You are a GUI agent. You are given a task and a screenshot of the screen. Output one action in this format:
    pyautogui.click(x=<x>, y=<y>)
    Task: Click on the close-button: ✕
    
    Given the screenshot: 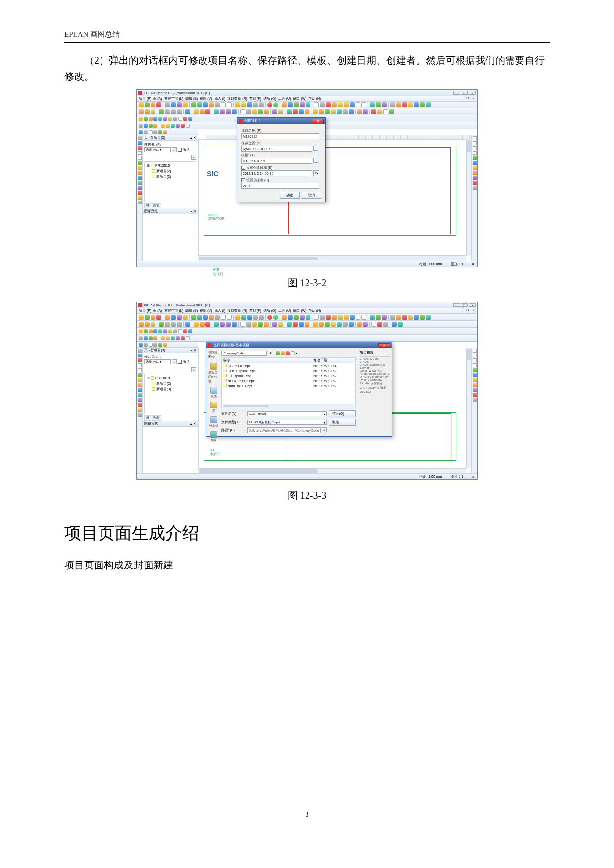 What is the action you would take?
    pyautogui.click(x=472, y=305)
    